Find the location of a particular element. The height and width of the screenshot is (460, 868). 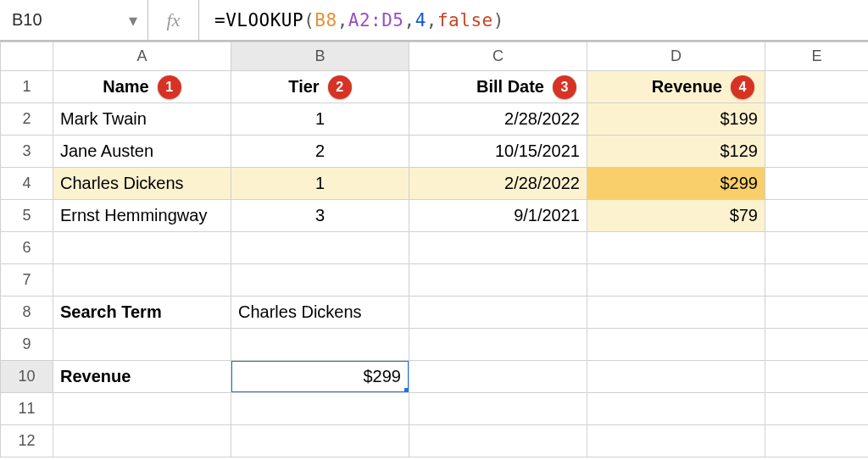

cell-B1: Tier 2 is located at coordinates (320, 87).